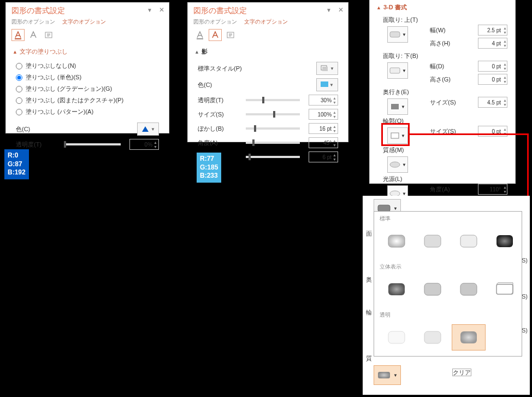 The height and width of the screenshot is (397, 532). What do you see at coordinates (440, 189) in the screenshot?
I see `angle-label: 角度(A)` at bounding box center [440, 189].